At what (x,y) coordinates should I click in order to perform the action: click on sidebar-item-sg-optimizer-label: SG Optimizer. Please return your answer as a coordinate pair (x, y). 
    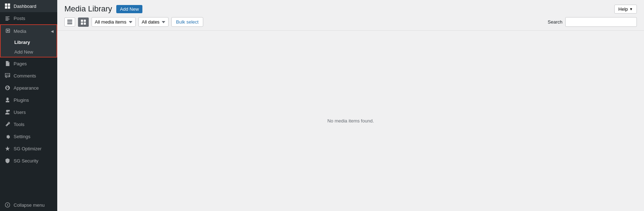
    Looking at the image, I should click on (28, 149).